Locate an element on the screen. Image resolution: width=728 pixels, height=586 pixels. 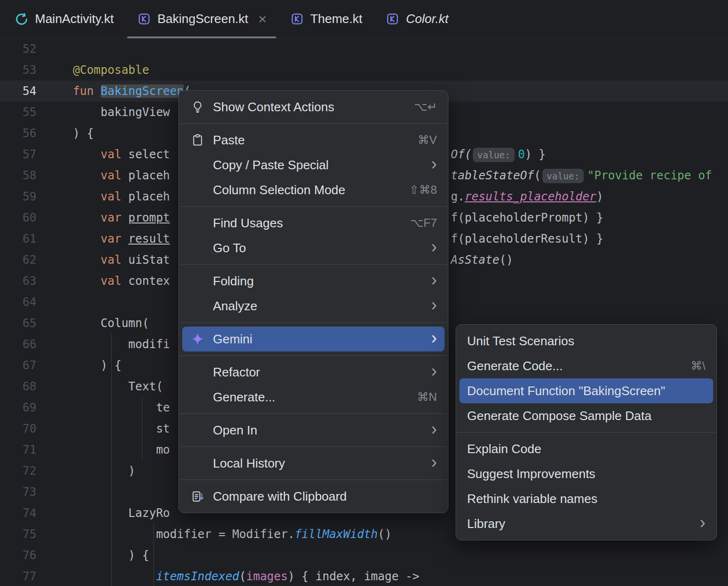
code-text: te is located at coordinates (121, 408).